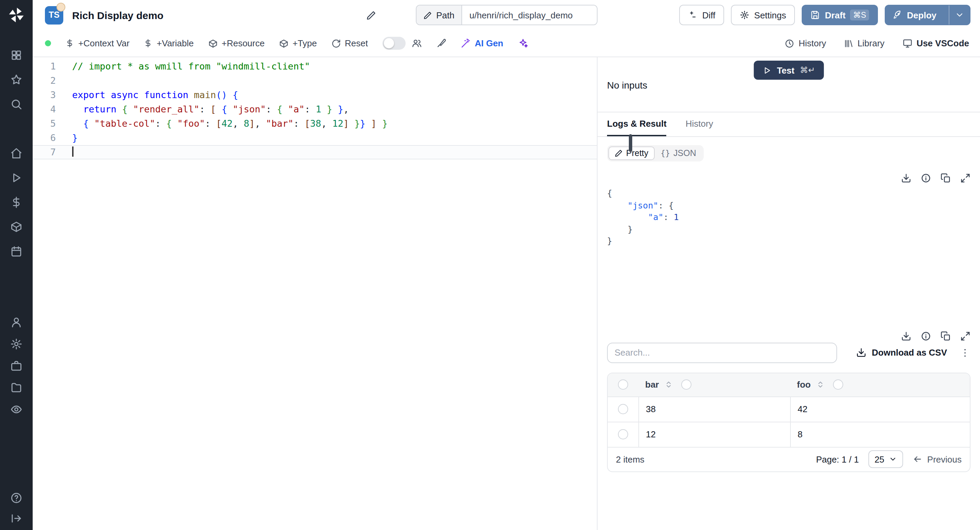 The width and height of the screenshot is (980, 530). I want to click on add-resource-button: +Resource, so click(236, 43).